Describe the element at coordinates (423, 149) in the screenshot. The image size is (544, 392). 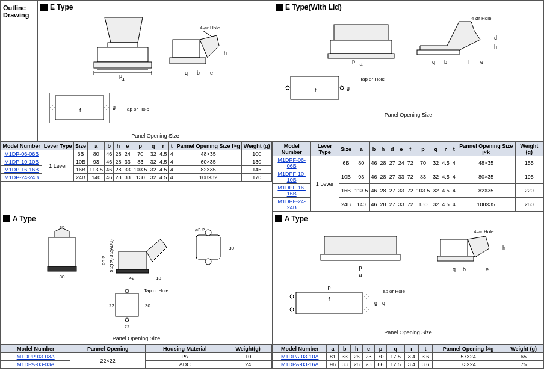
I see `col-header: p` at that location.